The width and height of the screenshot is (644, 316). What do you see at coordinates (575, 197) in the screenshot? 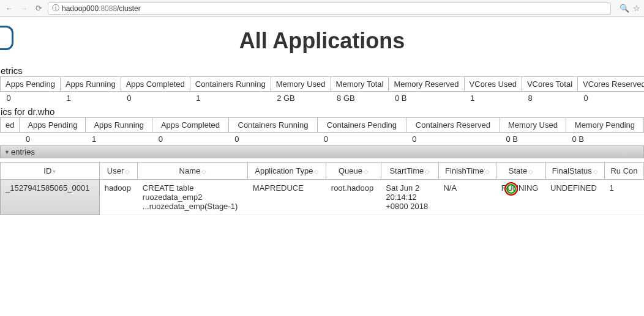
I see `app-final: UNDEFINED` at bounding box center [575, 197].